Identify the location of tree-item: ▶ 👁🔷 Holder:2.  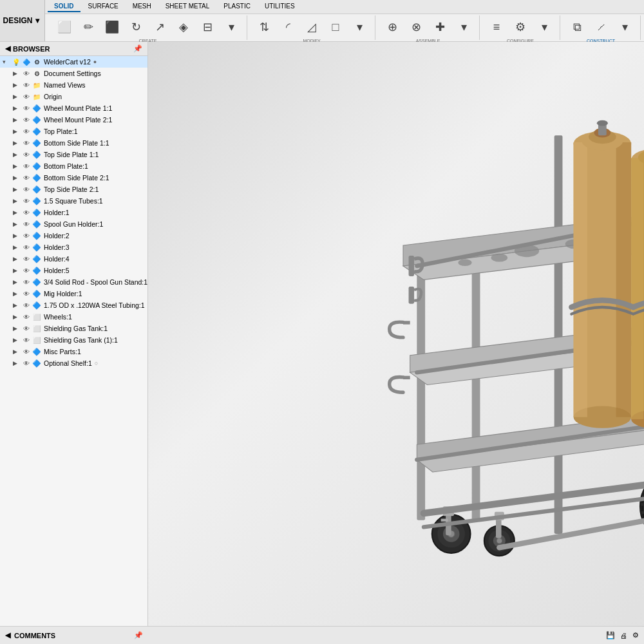
(73, 236).